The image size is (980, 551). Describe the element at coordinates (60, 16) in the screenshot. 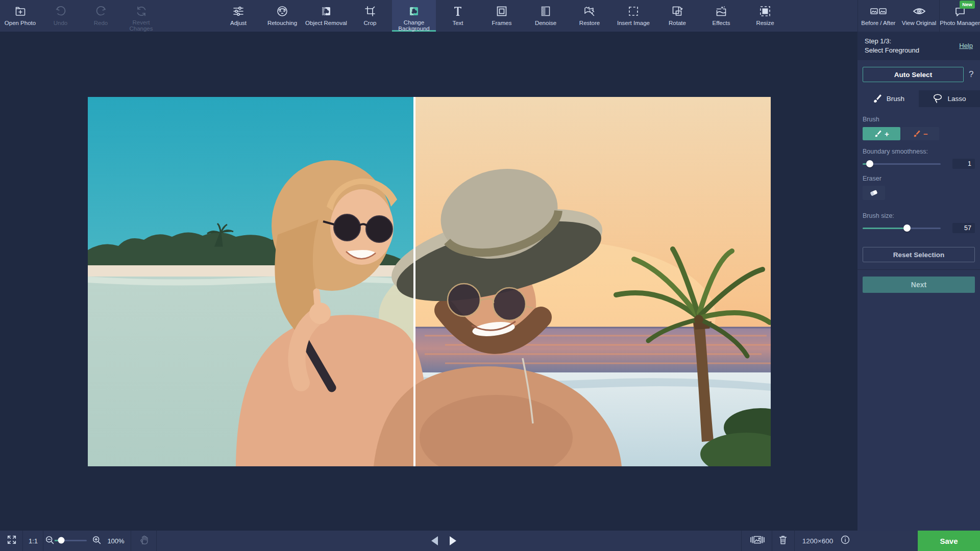

I see `undo-button: Undo` at that location.